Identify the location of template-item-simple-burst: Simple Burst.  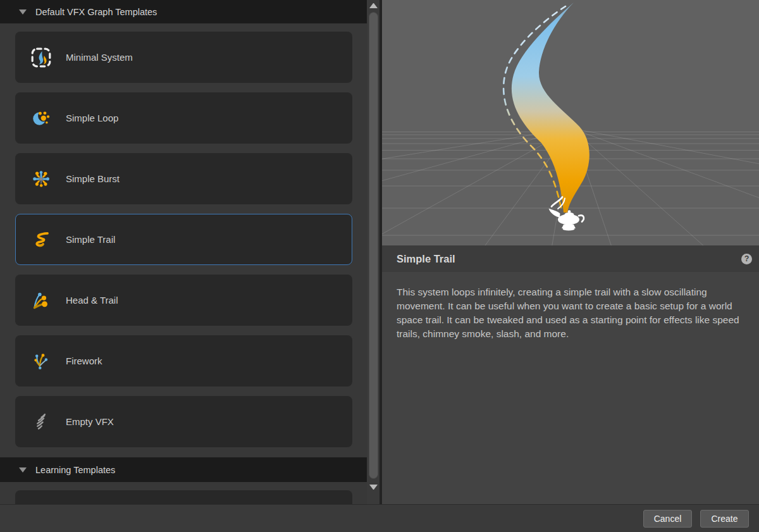
(183, 178).